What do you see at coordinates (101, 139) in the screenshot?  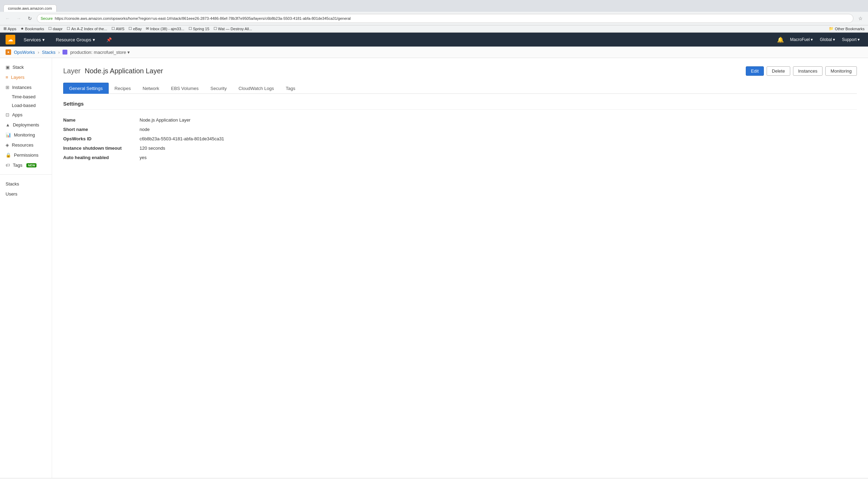 I see `label-opsworksid: OpsWorks ID` at bounding box center [101, 139].